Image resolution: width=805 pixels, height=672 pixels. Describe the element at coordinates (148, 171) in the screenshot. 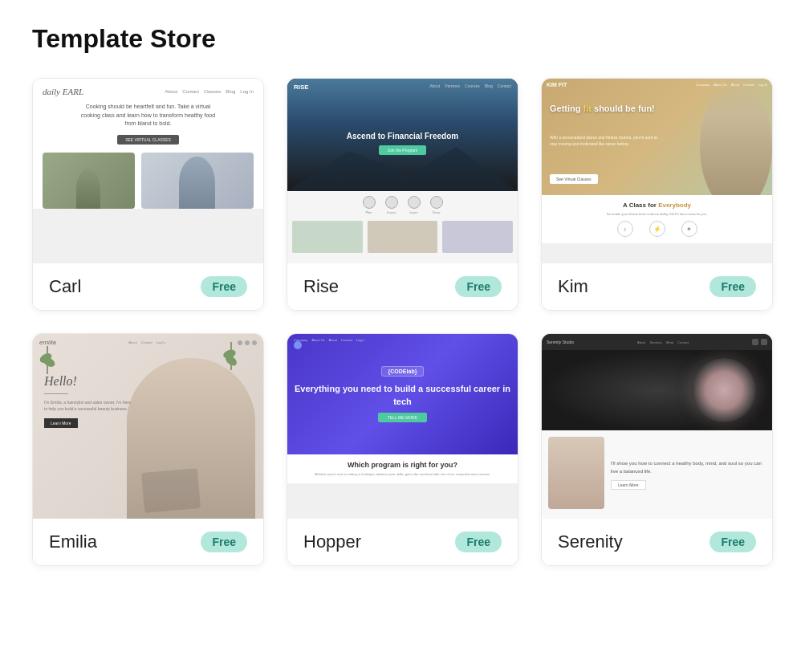

I see `carl-preview: daily EARL About Contact Classes Blog Lo…` at that location.